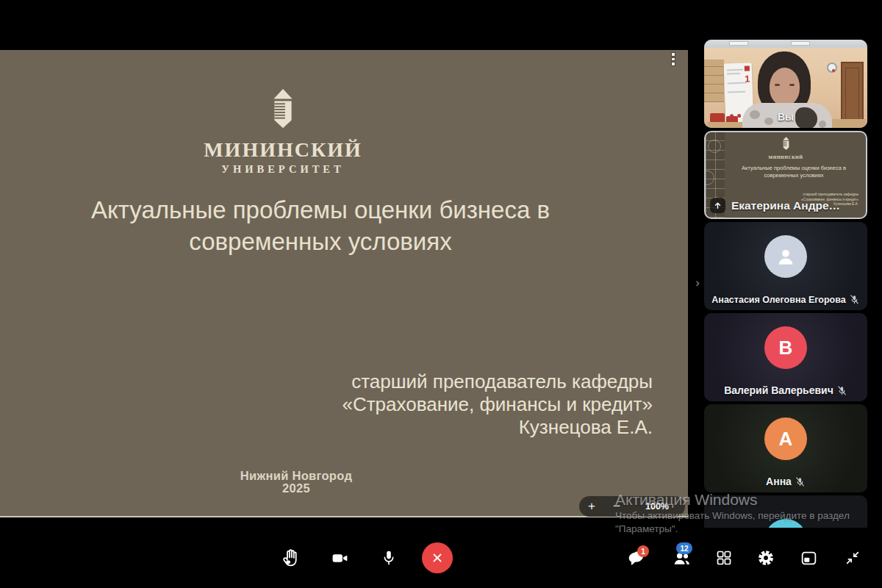  I want to click on mini-logo-name: МИНИНСКИЙ, so click(786, 157).